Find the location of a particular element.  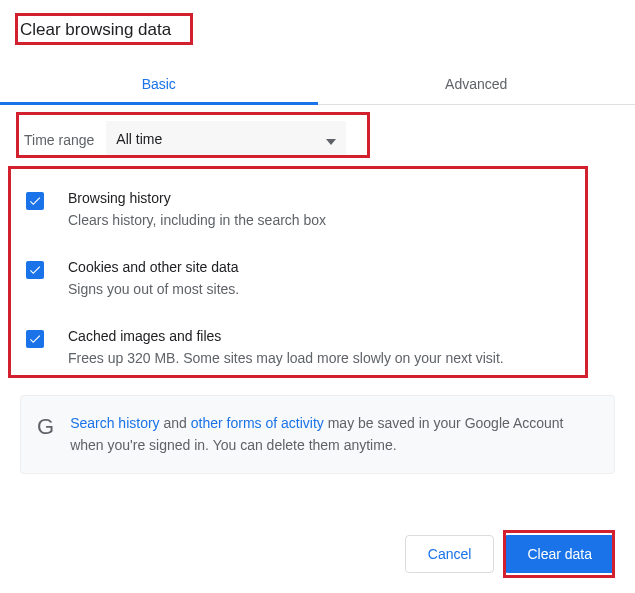

option-cookies: Cookies and other site data Signs you ou… is located at coordinates (318, 280).